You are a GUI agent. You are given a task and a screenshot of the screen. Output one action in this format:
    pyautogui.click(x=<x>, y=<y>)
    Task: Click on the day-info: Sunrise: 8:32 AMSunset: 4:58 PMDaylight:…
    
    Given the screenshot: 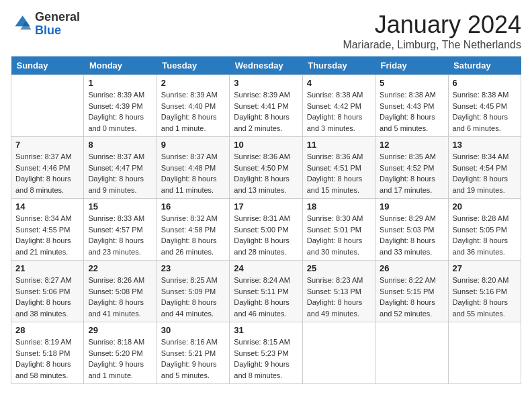 What is the action you would take?
    pyautogui.click(x=193, y=235)
    